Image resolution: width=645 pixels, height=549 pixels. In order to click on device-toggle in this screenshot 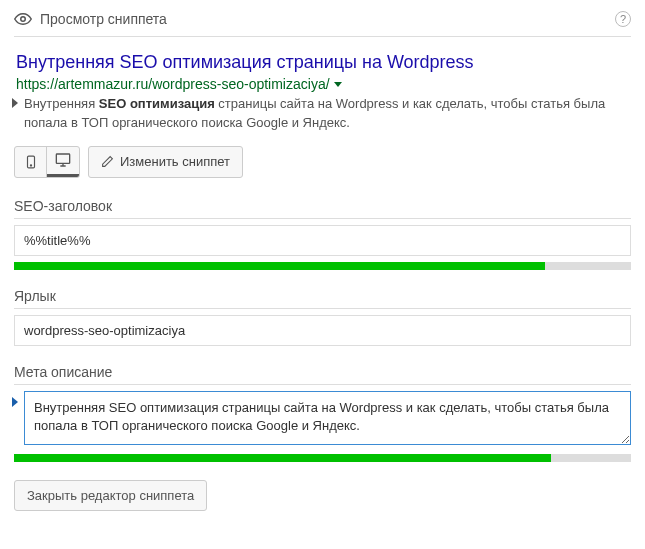, I will do `click(47, 162)`.